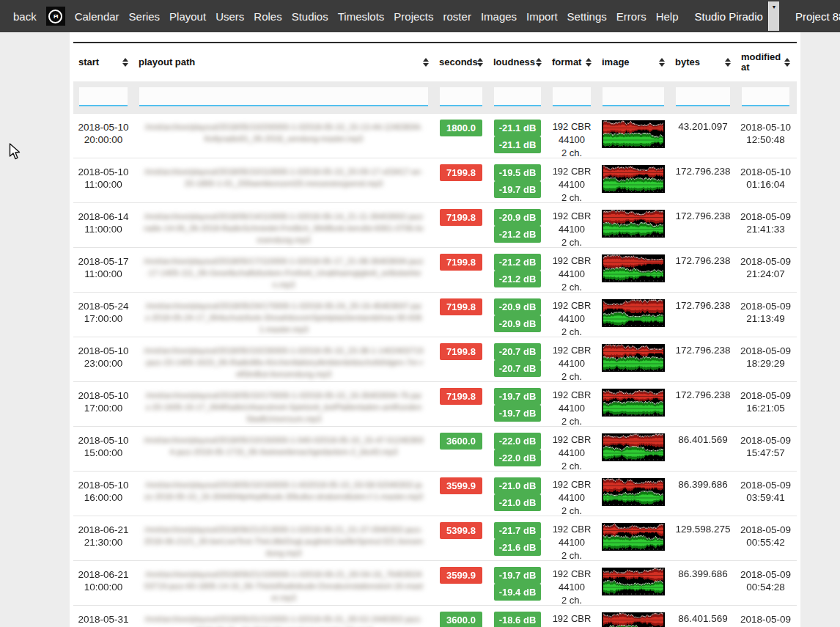 The image size is (840, 627). I want to click on column-header-label: bytes, so click(688, 62).